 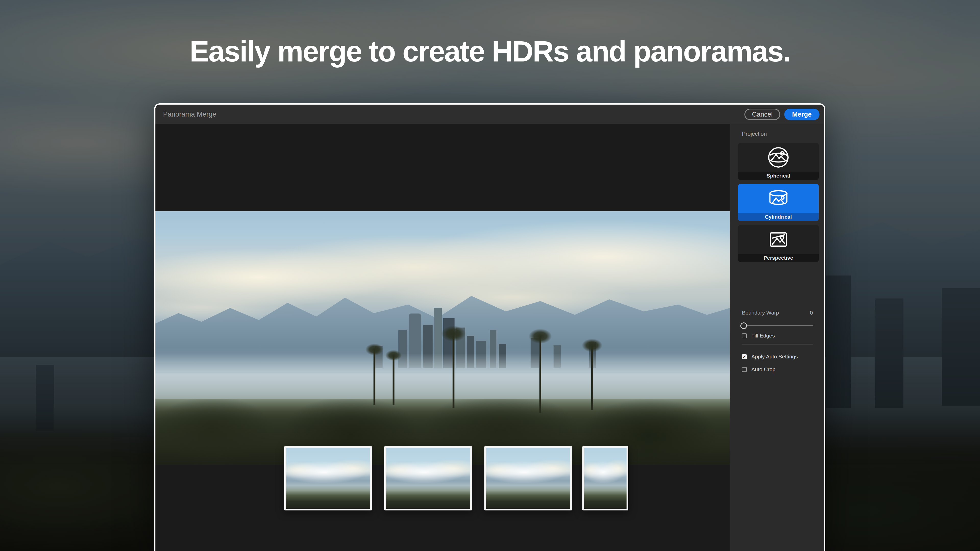 I want to click on source-thumbnail-2-image, so click(x=428, y=478).